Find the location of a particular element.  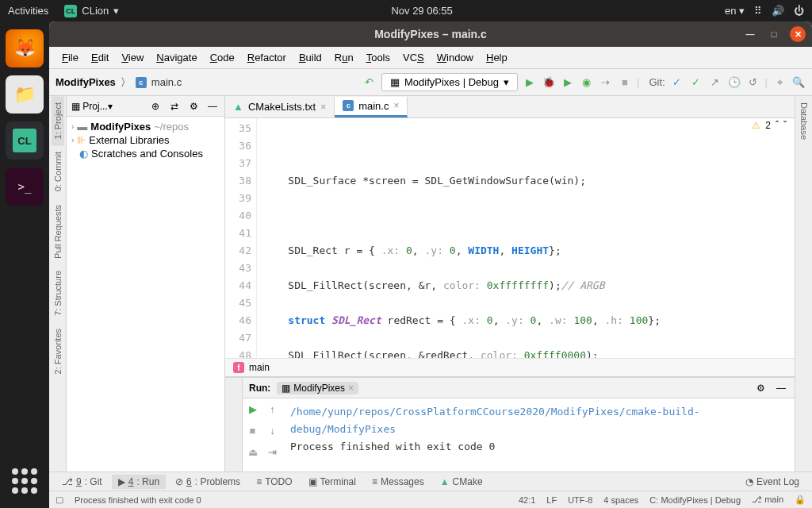

wrap-icon: ⇥ is located at coordinates (273, 452).